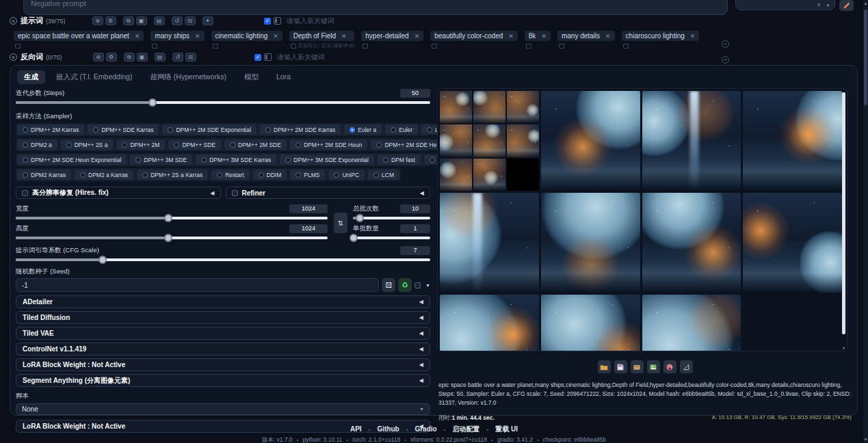 Image resolution: width=868 pixels, height=443 pixels. I want to click on edit-styles-button, so click(847, 5).